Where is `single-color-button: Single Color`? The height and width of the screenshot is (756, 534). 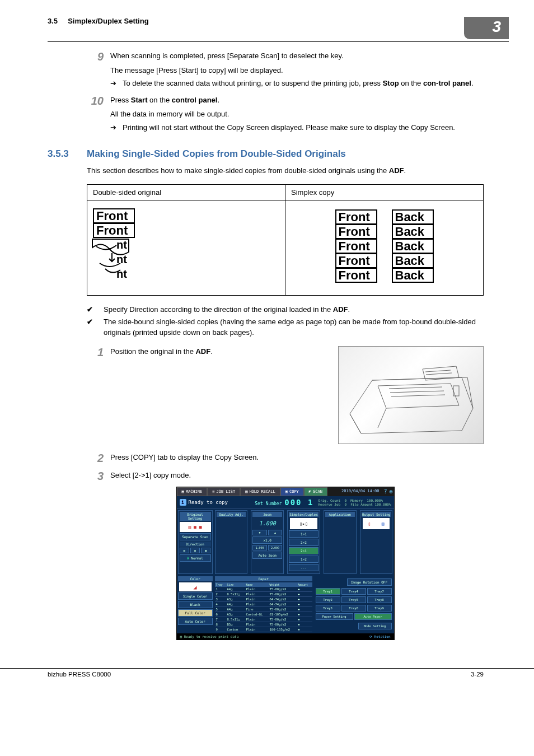
single-color-button: Single Color is located at coordinates (195, 596).